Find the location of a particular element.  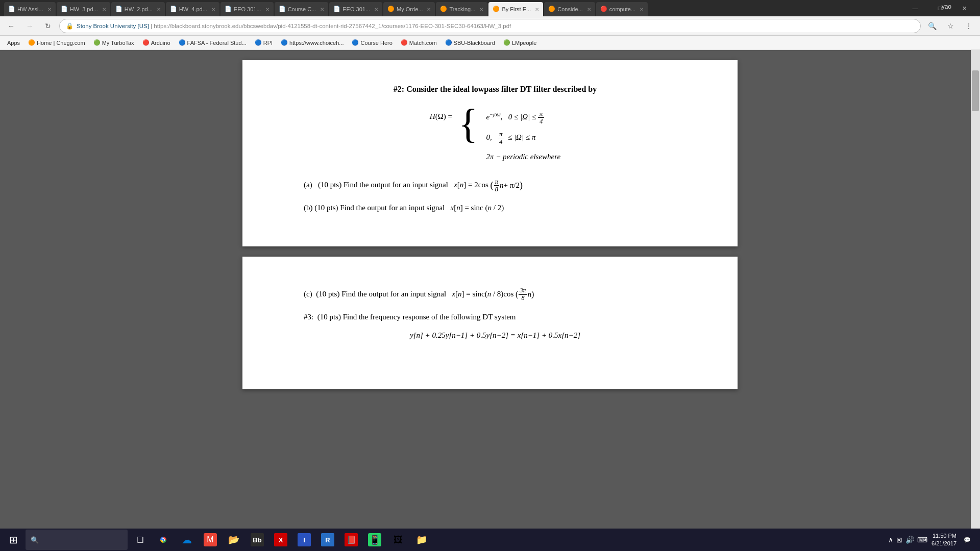

bookmark-item: 🔵RPI is located at coordinates (263, 43).